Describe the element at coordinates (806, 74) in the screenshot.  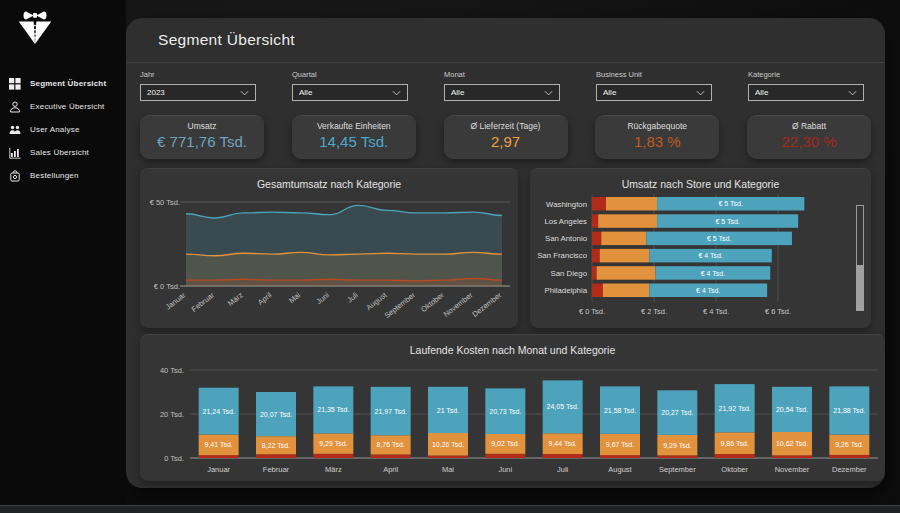
I see `filter-label: Kategorie` at that location.